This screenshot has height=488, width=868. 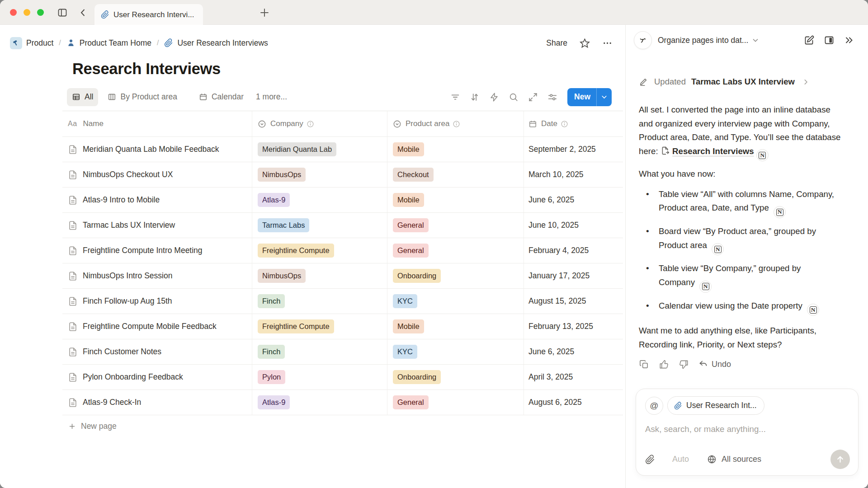 I want to click on row-date-cell: February 4, 2025, so click(x=573, y=250).